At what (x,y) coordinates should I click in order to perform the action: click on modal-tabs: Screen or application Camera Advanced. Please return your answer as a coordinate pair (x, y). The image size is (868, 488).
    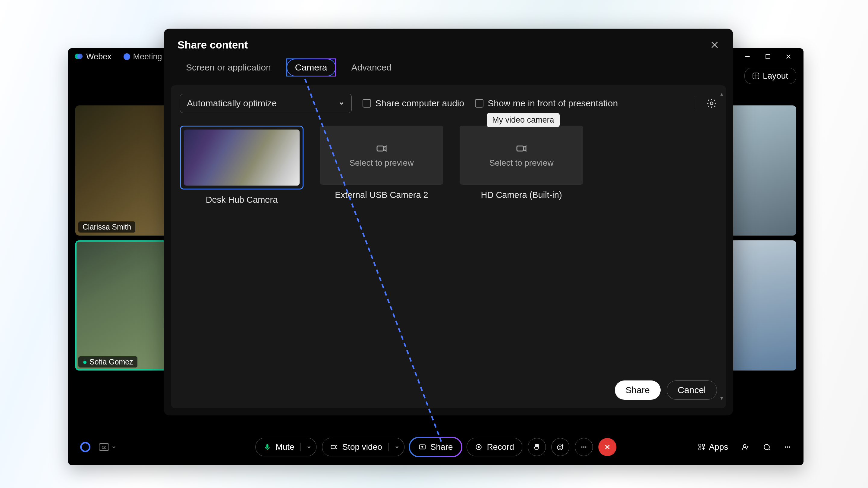
    Looking at the image, I should click on (448, 69).